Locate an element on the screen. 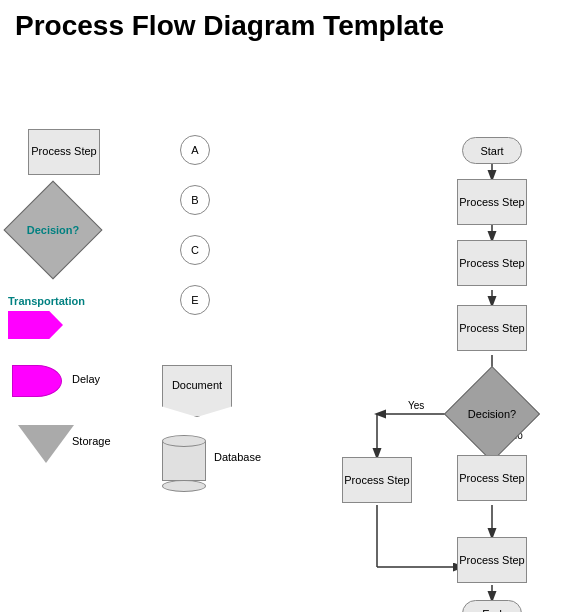 This screenshot has width=569, height=612. storage-shape is located at coordinates (46, 444).